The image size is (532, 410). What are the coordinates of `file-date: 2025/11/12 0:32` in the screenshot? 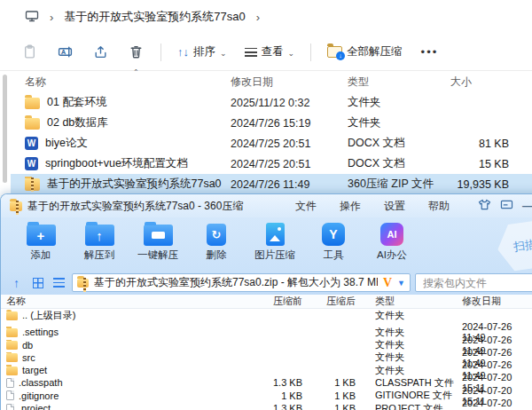 It's located at (289, 103).